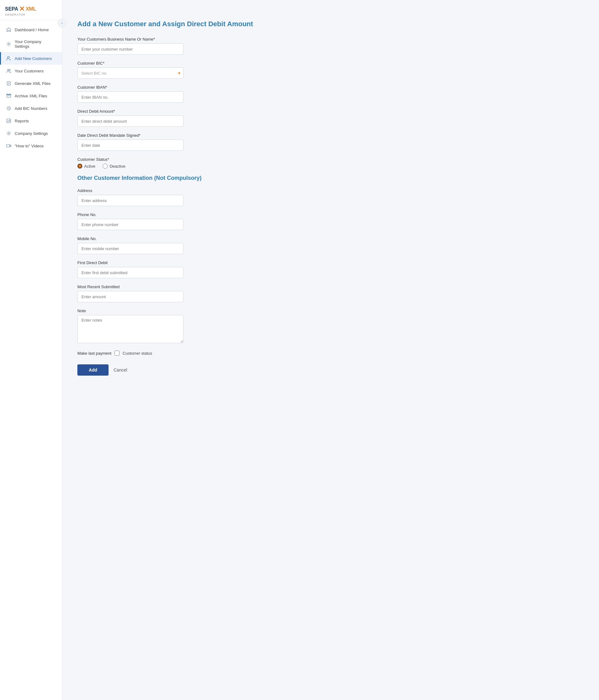 The image size is (599, 700). I want to click on bic-select-wrapper: Select BIC no. ▾, so click(130, 73).